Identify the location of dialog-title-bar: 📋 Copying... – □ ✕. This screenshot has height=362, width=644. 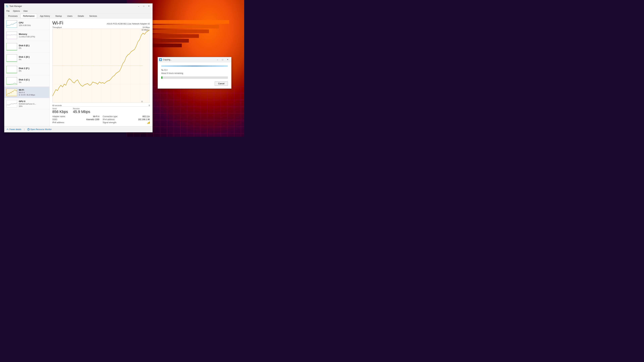
(194, 60).